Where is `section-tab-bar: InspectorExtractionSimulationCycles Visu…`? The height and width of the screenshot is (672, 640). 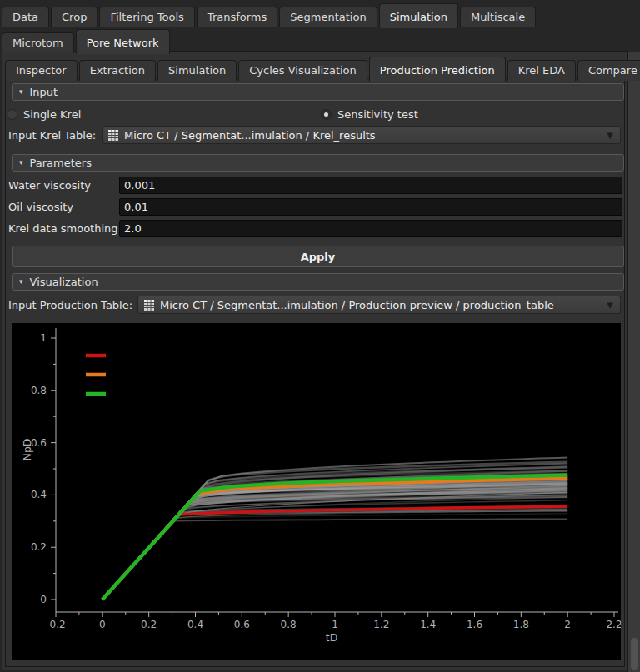
section-tab-bar: InspectorExtractionSimulationCycles Visu… is located at coordinates (322, 68).